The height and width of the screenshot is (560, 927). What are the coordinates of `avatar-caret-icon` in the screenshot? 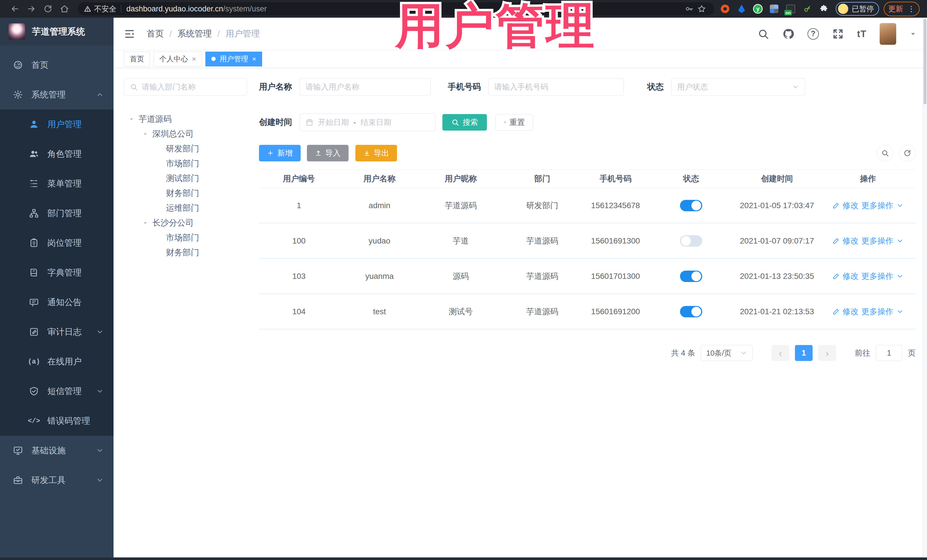 It's located at (913, 34).